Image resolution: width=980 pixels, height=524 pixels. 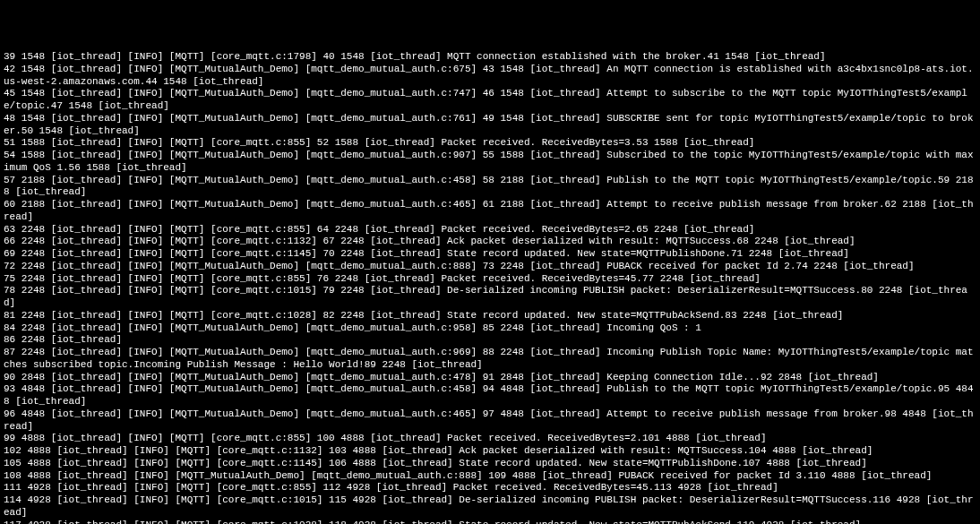 What do you see at coordinates (489, 420) in the screenshot?
I see `log-line: 96 4848 [iot_thread] [INFO] [MQTT_Mutual…` at bounding box center [489, 420].